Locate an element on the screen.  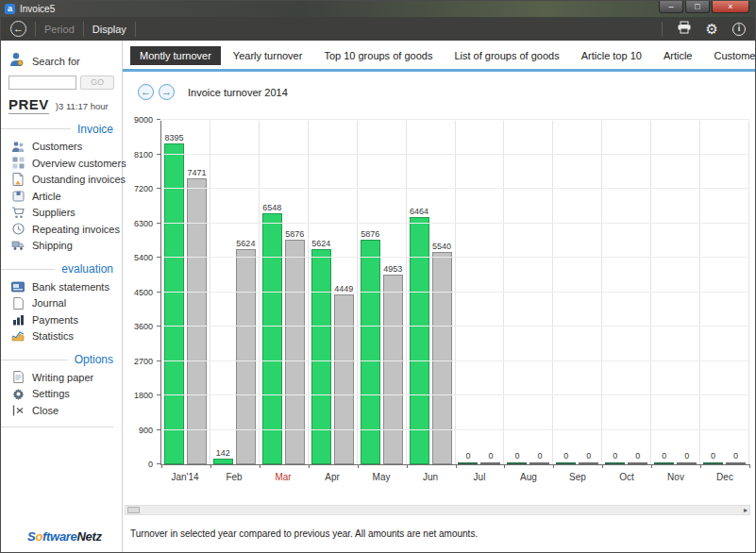
y-axis-label: 6300 is located at coordinates (143, 224).